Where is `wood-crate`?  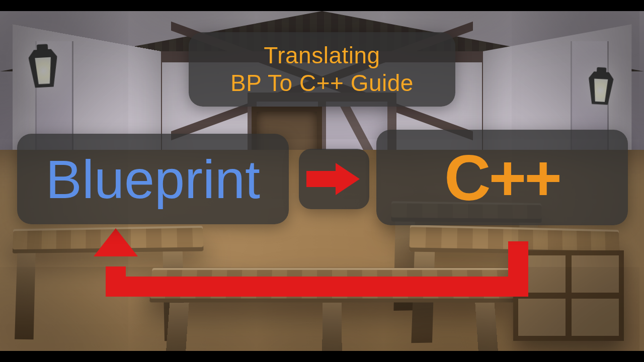 wood-crate is located at coordinates (569, 296).